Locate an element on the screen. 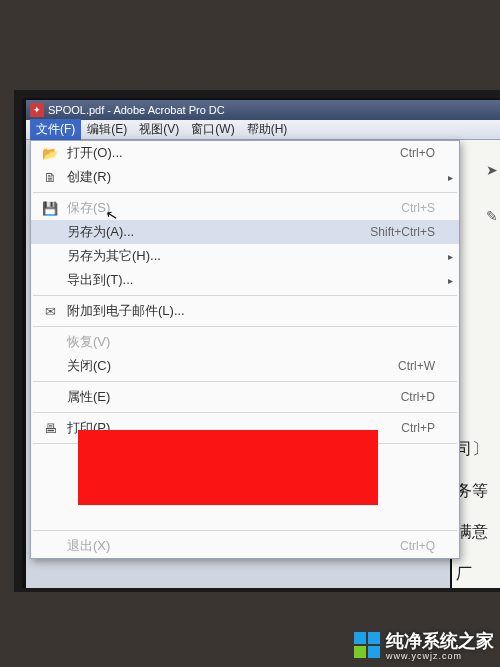 The width and height of the screenshot is (500, 667). menu-item-label: 退出(X) is located at coordinates (232, 546).